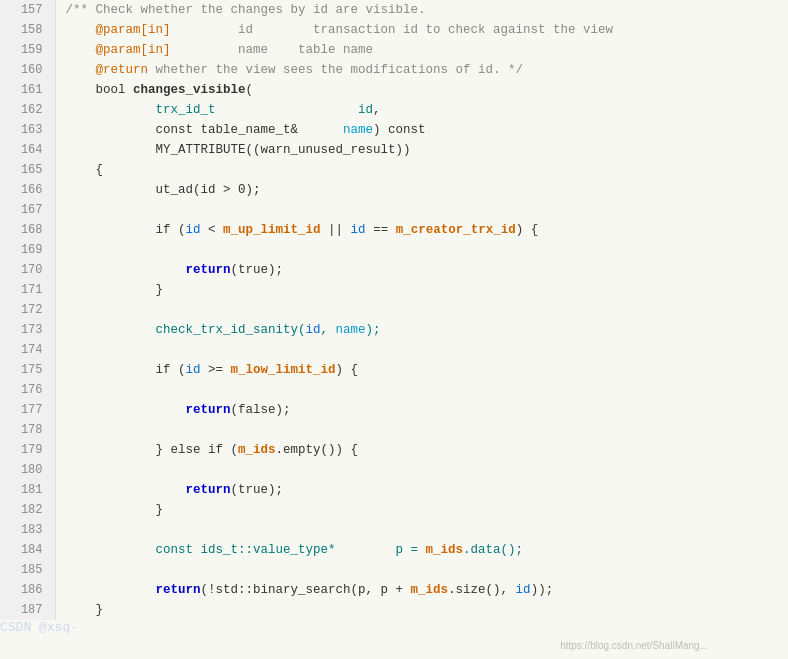 The width and height of the screenshot is (788, 659). What do you see at coordinates (394, 510) in the screenshot?
I see `table-row: 182 }` at bounding box center [394, 510].